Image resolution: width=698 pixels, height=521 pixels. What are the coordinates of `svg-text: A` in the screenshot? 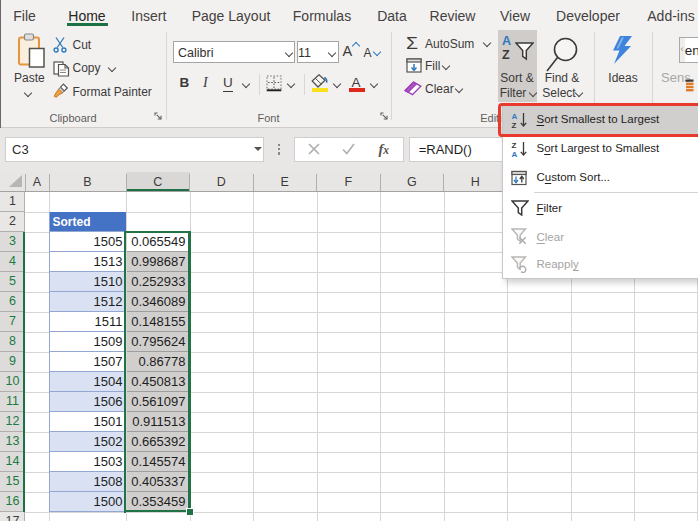 It's located at (514, 153).